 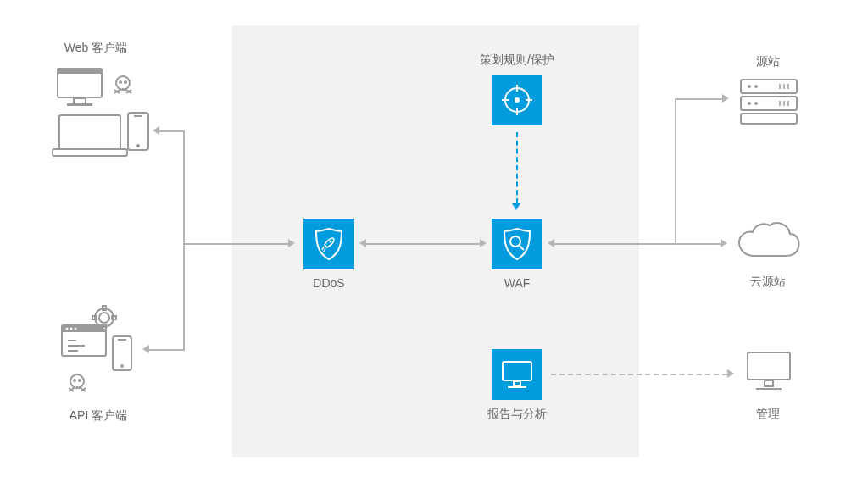 What do you see at coordinates (517, 100) in the screenshot?
I see `target-icon` at bounding box center [517, 100].